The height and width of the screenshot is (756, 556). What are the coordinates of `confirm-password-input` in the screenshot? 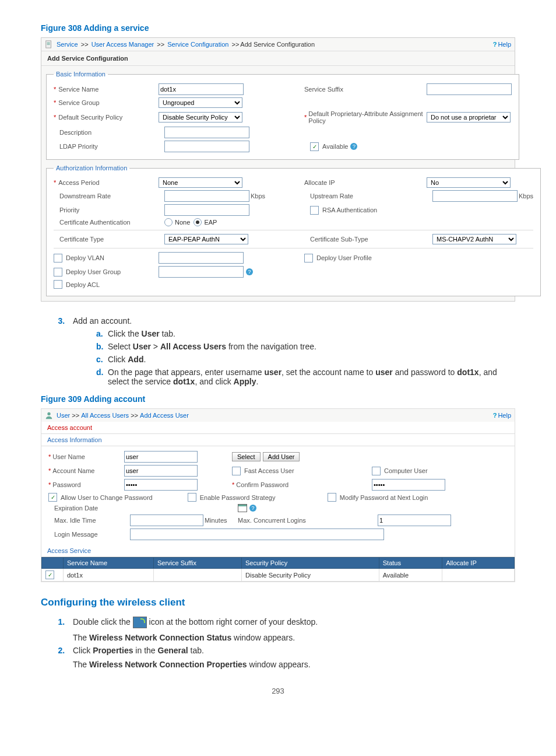 It's located at (409, 485).